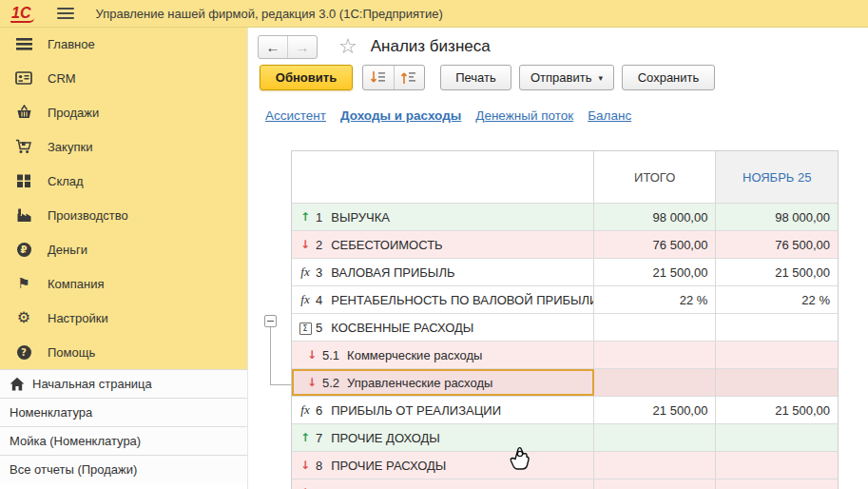 The image size is (868, 489). I want to click on header-period-column: НОЯБРЬ 25, so click(777, 177).